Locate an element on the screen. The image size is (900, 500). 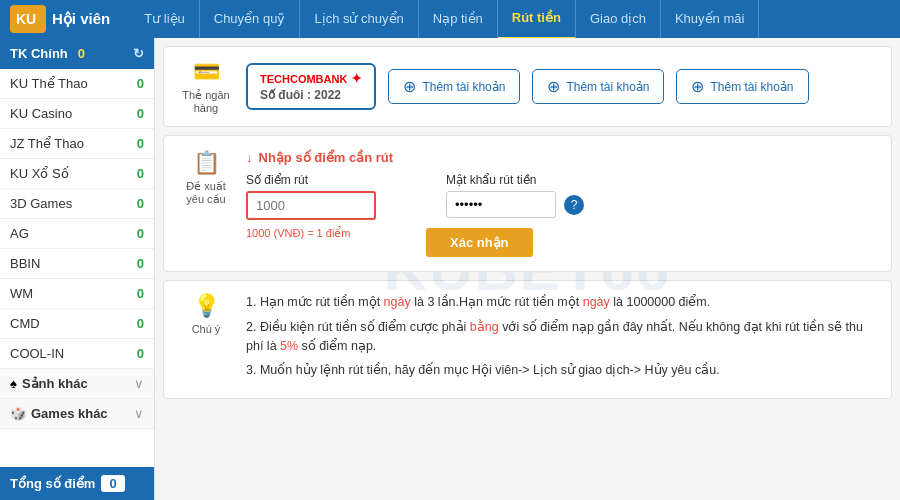
points-input-group: Số điểm rút 1000 (VNĐ) = 1 điểm is located at coordinates (311, 206).